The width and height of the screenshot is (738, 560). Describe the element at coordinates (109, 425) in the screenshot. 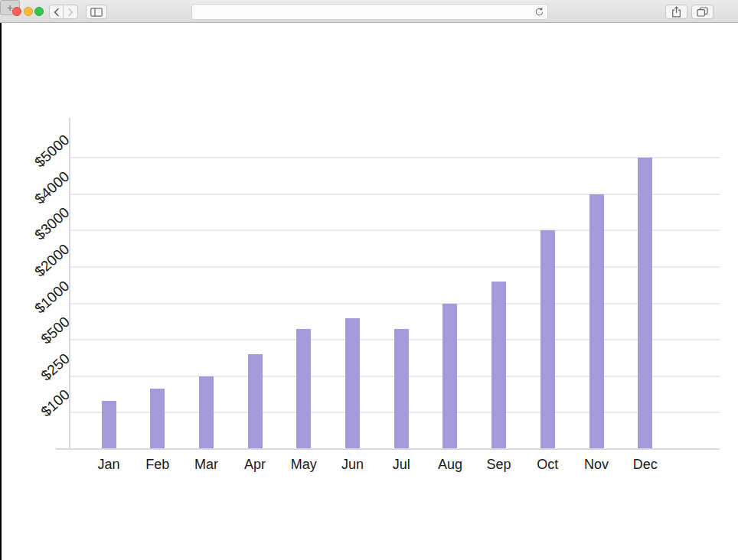

I see `bar-jan` at that location.